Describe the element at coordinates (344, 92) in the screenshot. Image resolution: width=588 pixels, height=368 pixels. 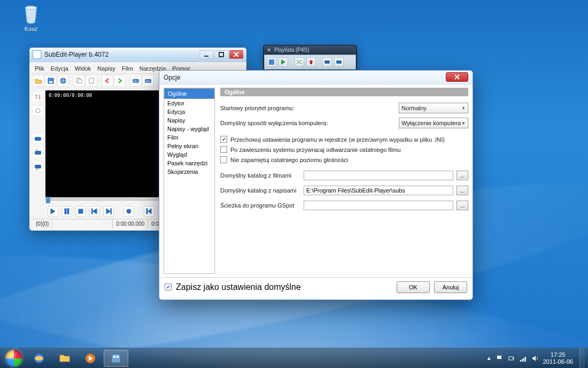
I see `panel-header: Ogólne` at that location.